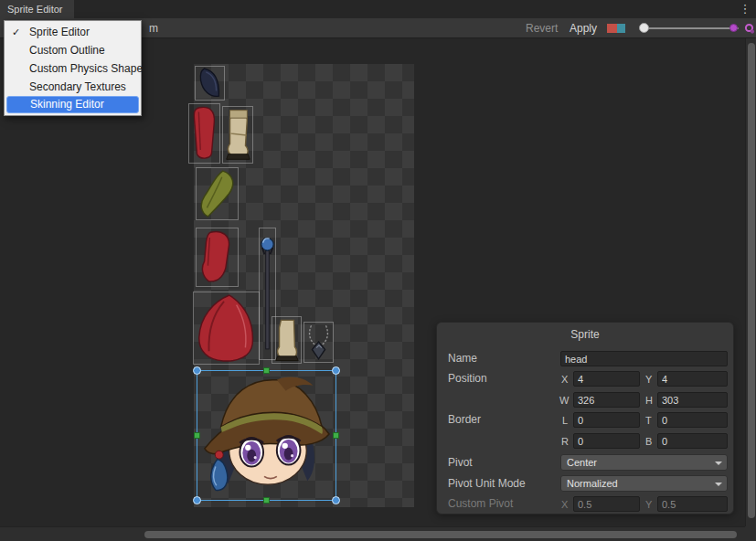 This screenshot has height=541, width=756. What do you see at coordinates (318, 342) in the screenshot?
I see `sprite-amulet` at bounding box center [318, 342].